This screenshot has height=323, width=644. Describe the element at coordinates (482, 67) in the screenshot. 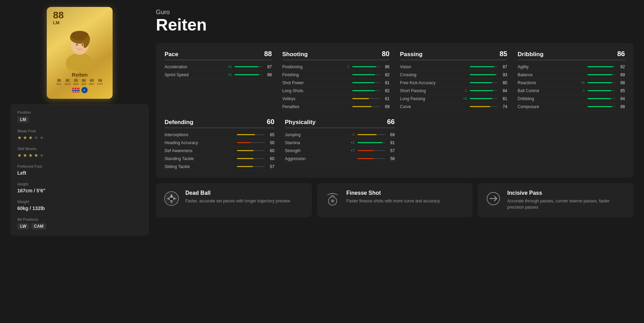

I see `vision-bar` at that location.